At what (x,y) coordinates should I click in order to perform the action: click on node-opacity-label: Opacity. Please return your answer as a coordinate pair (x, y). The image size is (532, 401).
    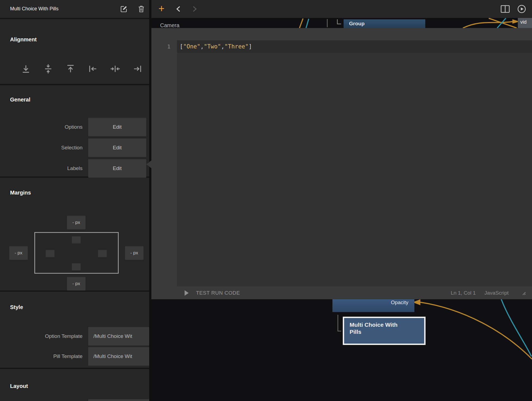
    Looking at the image, I should click on (400, 303).